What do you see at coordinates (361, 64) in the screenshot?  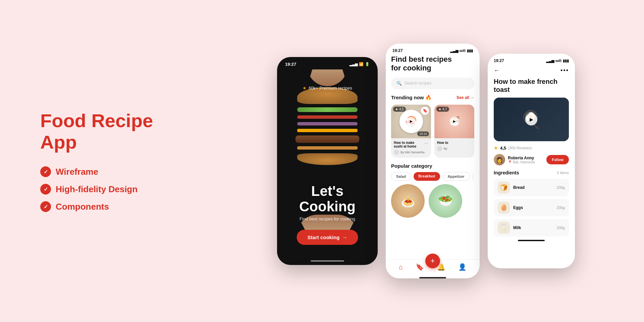 I see `wifi-icon: 📶` at bounding box center [361, 64].